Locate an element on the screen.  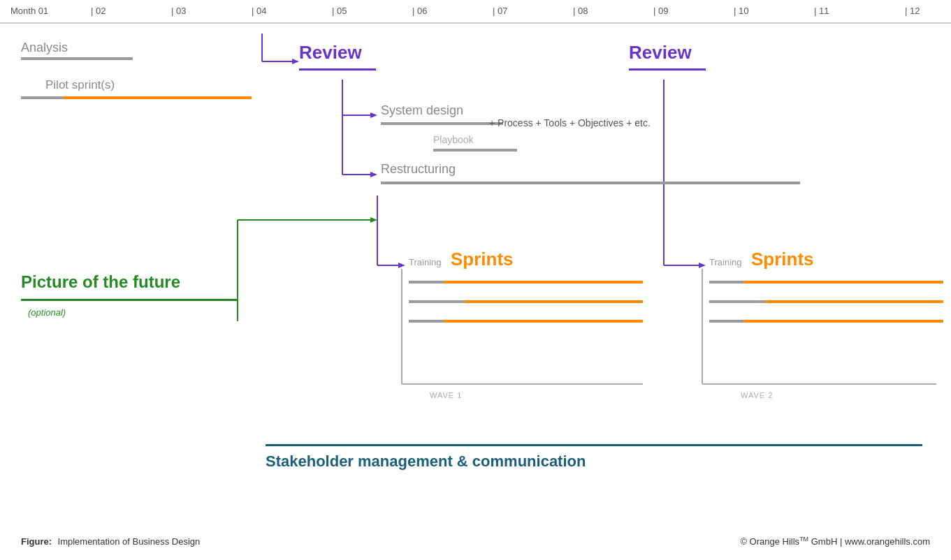
wave2-row3-orange is located at coordinates (844, 321).